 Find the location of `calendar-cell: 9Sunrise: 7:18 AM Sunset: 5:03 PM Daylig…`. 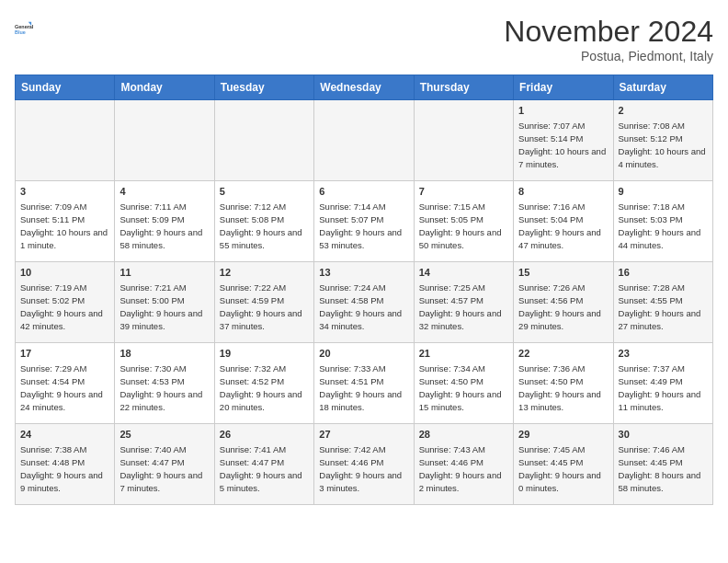

calendar-cell: 9Sunrise: 7:18 AM Sunset: 5:03 PM Daylig… is located at coordinates (663, 222).